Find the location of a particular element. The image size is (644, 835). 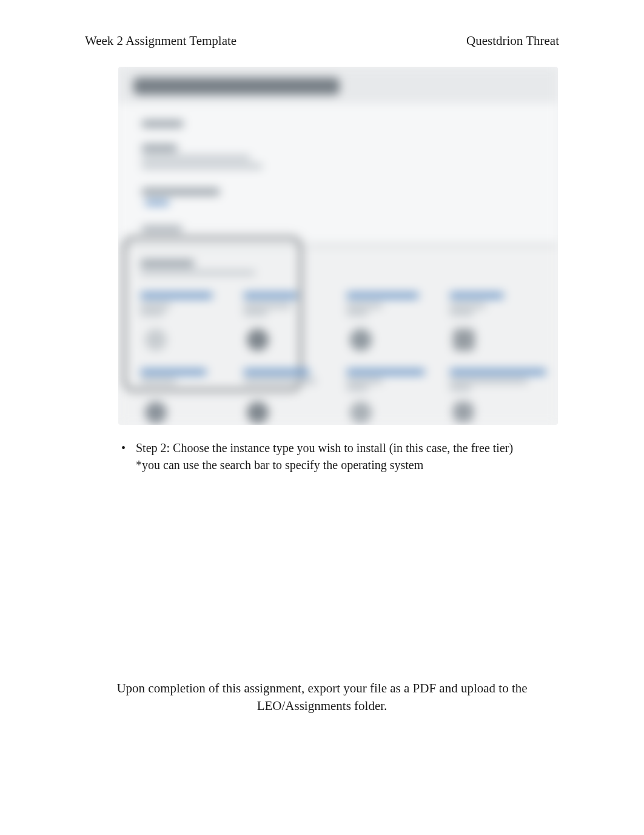

page-footer: Upon completion of this assignment, expo… is located at coordinates (322, 698).